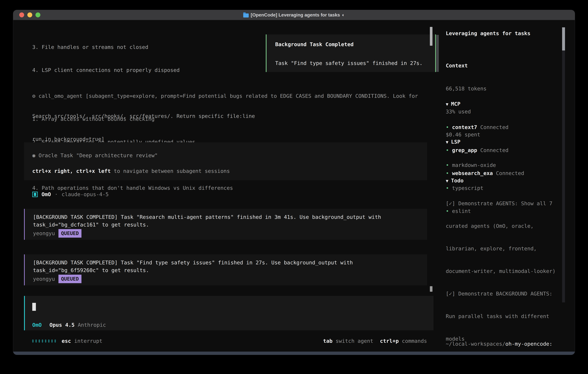 The height and width of the screenshot is (374, 588). I want to click on gear-icon: ⚙, so click(34, 96).